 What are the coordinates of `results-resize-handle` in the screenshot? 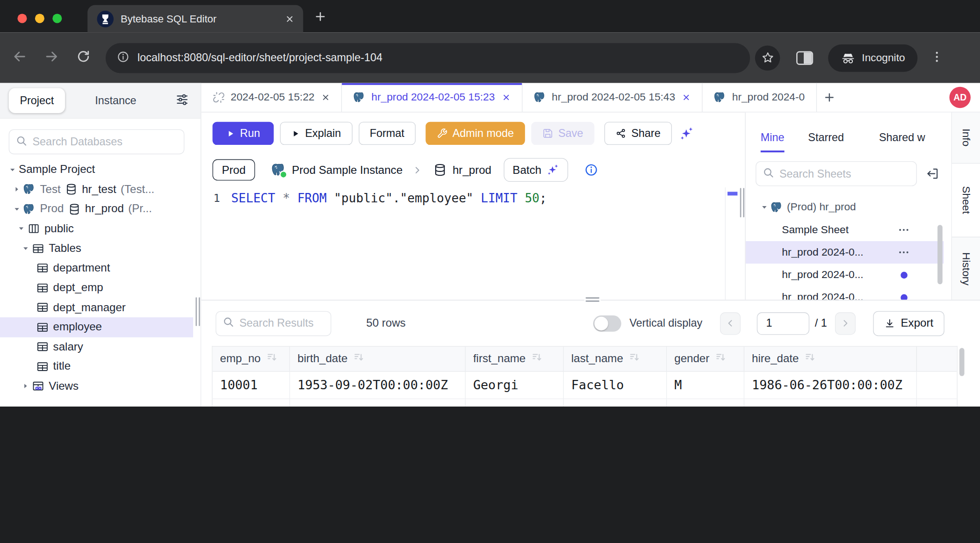 It's located at (593, 300).